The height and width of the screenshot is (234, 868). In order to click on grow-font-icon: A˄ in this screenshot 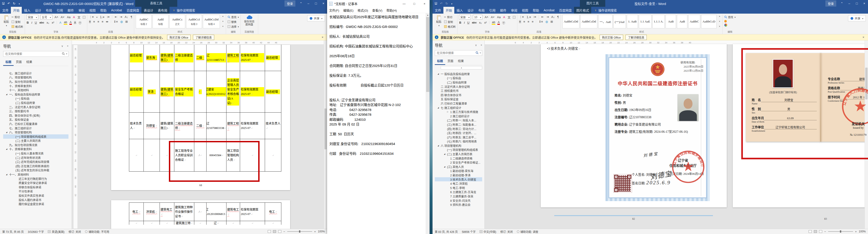, I will do `click(487, 17)`.